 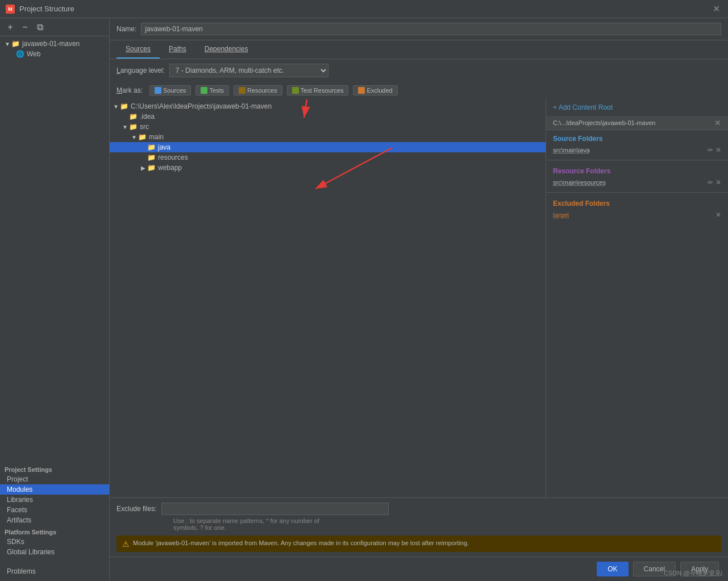 I want to click on remove-module-button: −, so click(x=25, y=27).